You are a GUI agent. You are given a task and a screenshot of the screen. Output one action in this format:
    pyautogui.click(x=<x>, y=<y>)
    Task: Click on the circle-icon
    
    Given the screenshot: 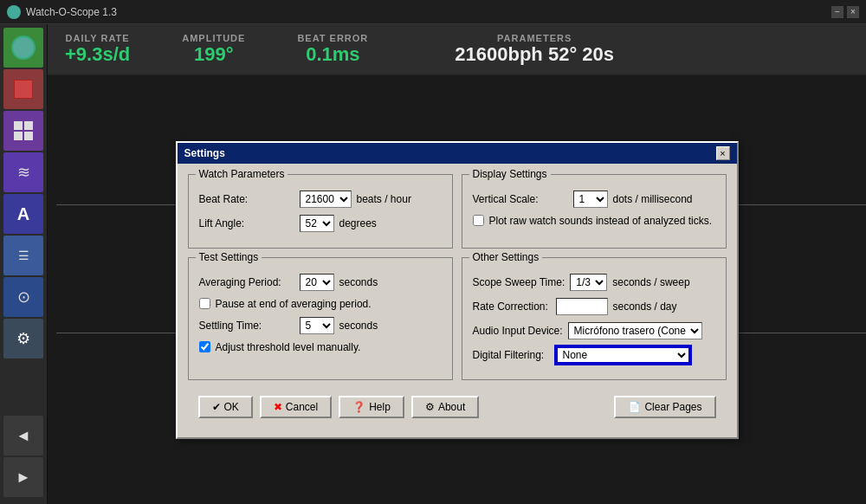 What is the action you would take?
    pyautogui.click(x=23, y=48)
    